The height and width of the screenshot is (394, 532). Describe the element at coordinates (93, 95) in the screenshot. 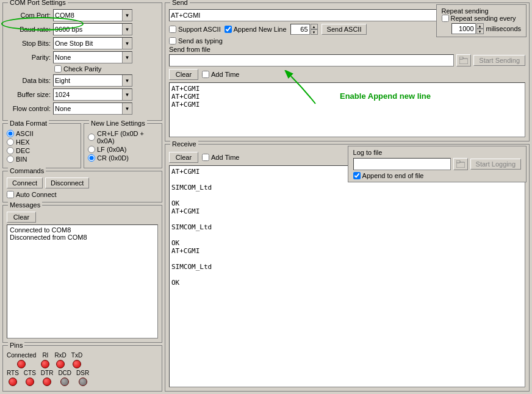

I see `buffer-size-dropdown: 1024` at that location.